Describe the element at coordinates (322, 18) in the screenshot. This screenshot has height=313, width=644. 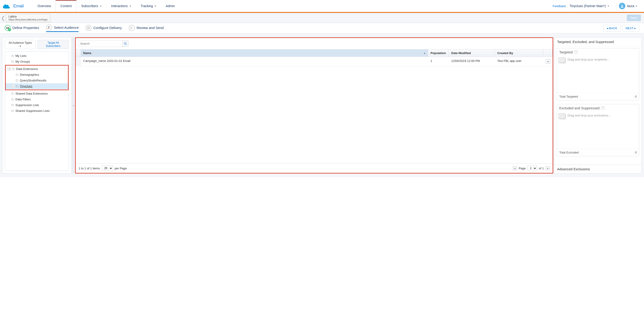
I see `sub-row: ❮ Lattice https://tinyclues.latticehq.co…` at that location.